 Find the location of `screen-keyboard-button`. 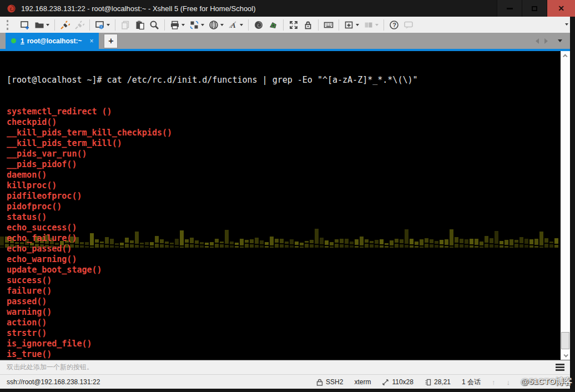

screen-keyboard-button is located at coordinates (329, 25).